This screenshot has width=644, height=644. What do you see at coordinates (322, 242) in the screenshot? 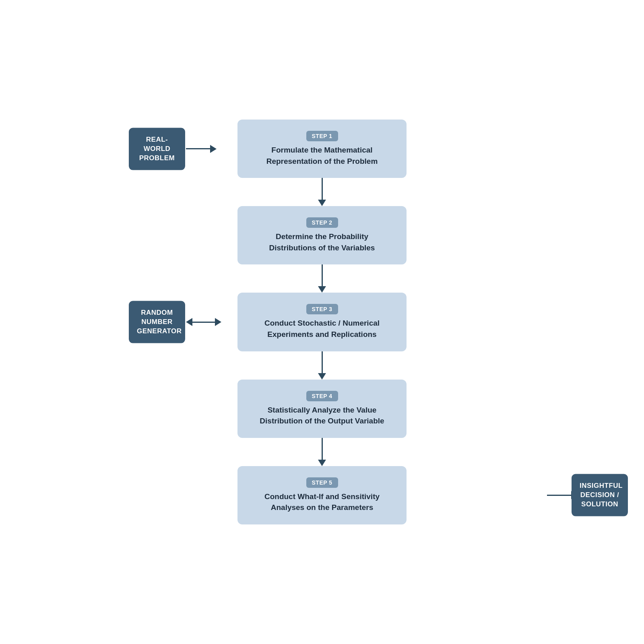
I see `step2-title: Determine the ProbabilityDistributions o…` at bounding box center [322, 242].